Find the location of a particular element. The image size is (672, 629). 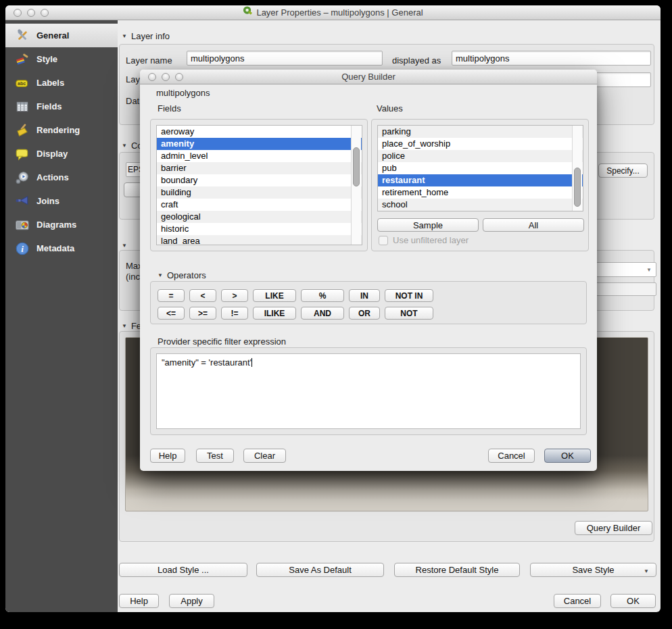

layer-name-label: Layer name is located at coordinates (149, 61).